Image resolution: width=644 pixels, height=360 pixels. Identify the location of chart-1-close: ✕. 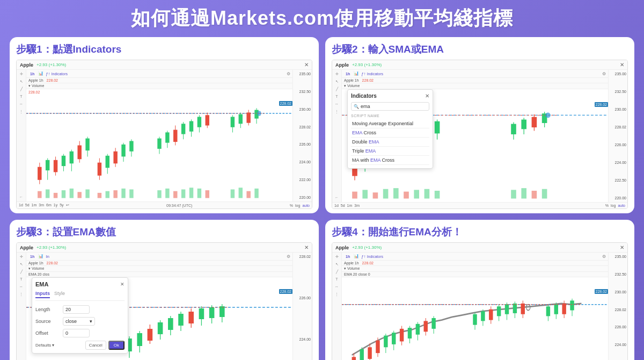
(306, 64).